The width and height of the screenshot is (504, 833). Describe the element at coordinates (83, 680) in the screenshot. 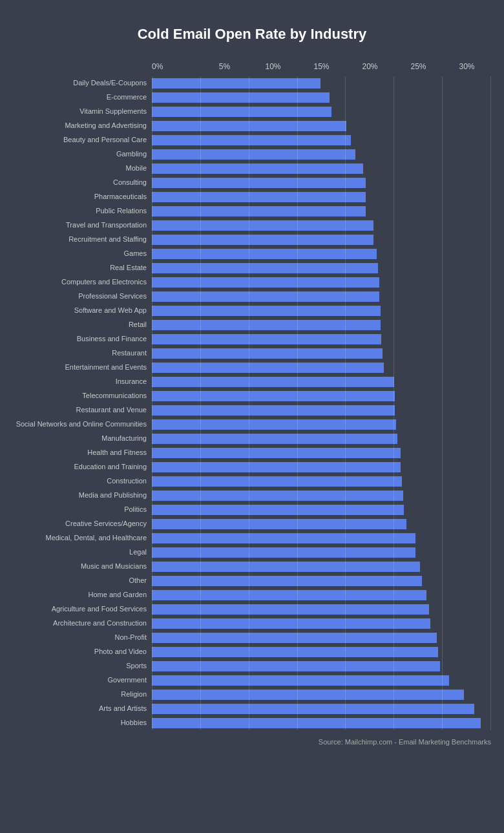

I see `bar-label-left: Government` at that location.